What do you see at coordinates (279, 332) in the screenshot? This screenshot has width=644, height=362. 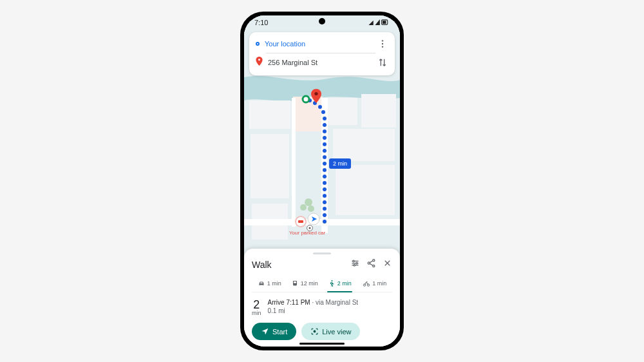 I see `start-button-label: Start` at bounding box center [279, 332].